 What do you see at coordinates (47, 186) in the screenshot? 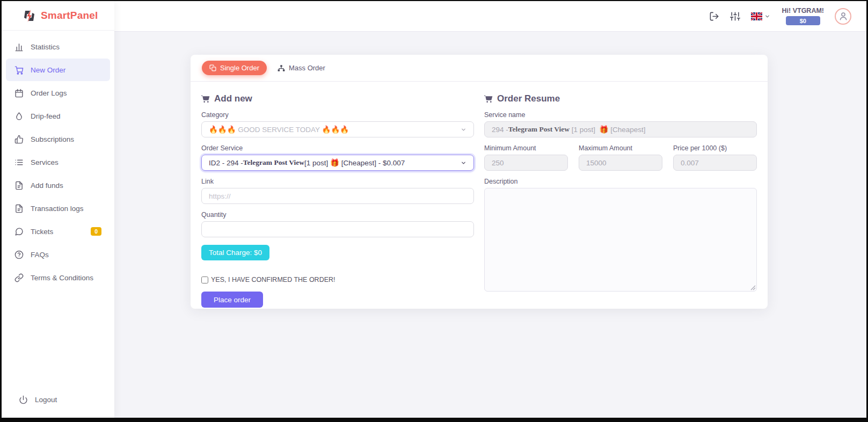
I see `sidebar-item-label: Add funds` at bounding box center [47, 186].